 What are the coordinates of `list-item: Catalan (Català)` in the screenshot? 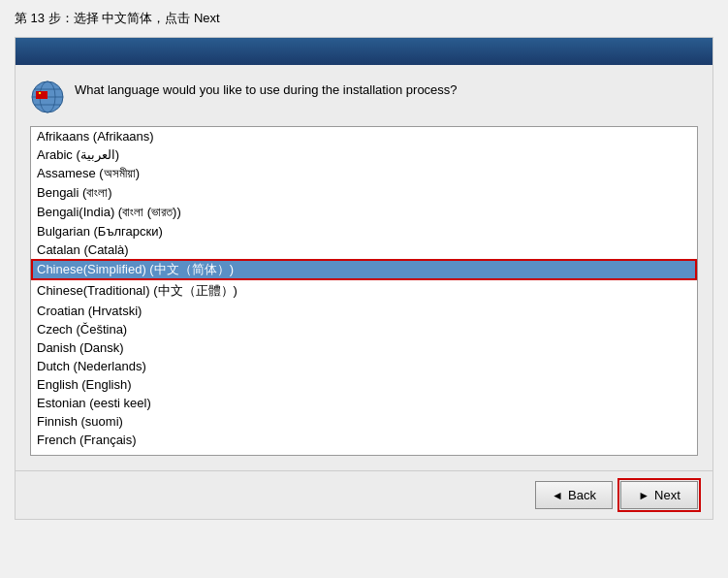 It's located at (364, 250).